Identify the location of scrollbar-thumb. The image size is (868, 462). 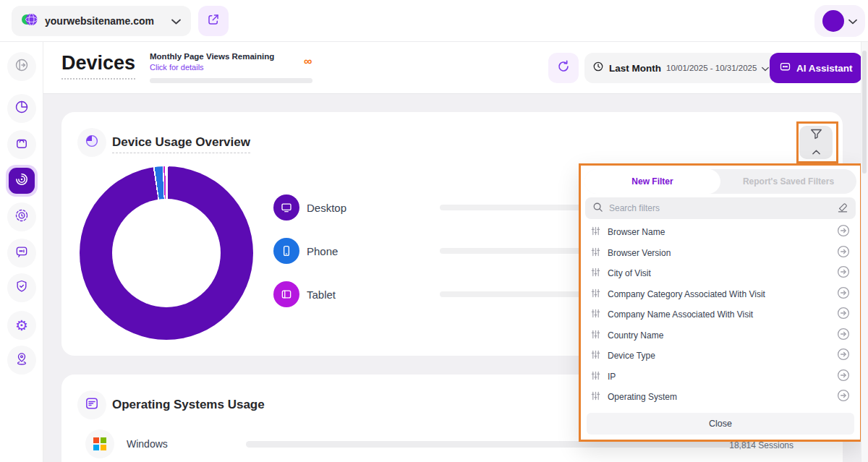
(864, 112).